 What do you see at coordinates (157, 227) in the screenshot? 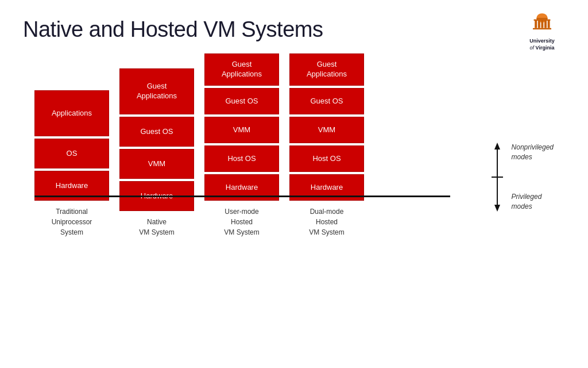
I see `col-label-native: NativeVM System` at bounding box center [157, 227].